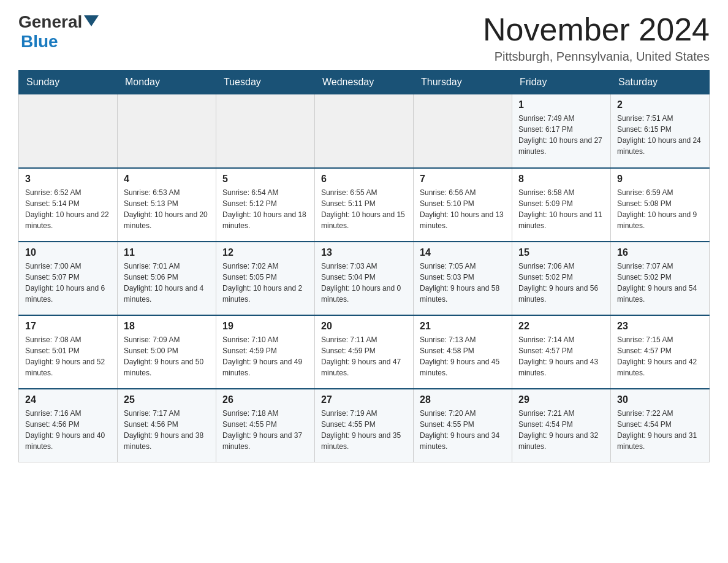 Image resolution: width=728 pixels, height=563 pixels. Describe the element at coordinates (561, 179) in the screenshot. I see `day-number: 8` at that location.